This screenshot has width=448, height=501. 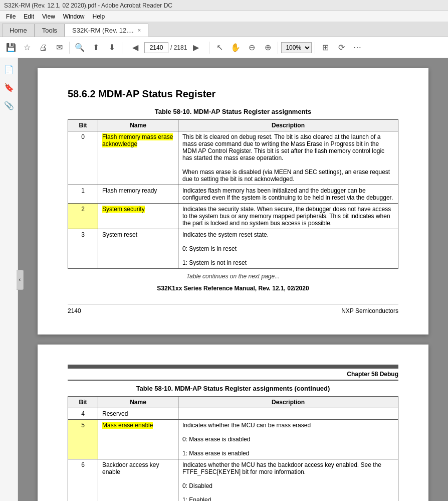 What do you see at coordinates (297, 48) in the screenshot?
I see `zoom-select: 100% 75% 125% 150%` at bounding box center [297, 48].